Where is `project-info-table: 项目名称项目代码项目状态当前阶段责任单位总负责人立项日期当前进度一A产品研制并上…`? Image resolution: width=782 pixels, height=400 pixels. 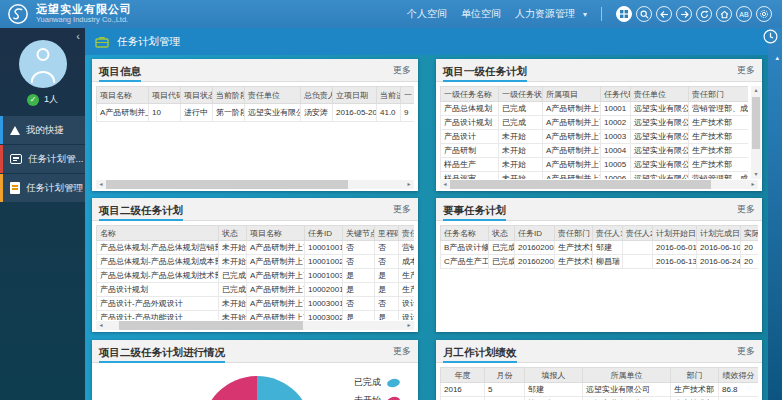 project-info-table: 项目名称项目代码项目状态当前阶段责任单位总负责人立项日期当前进度一A产品研制并上… is located at coordinates (255, 104).